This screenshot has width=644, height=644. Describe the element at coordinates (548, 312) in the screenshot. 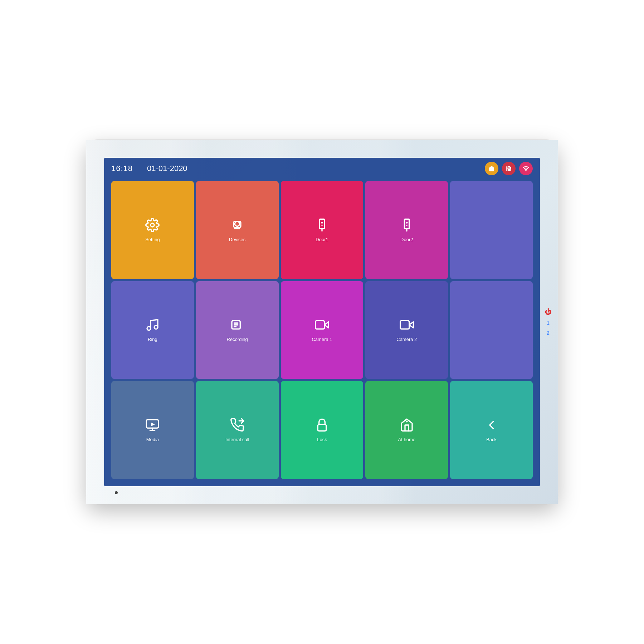

I see `power-button: ⏻` at that location.